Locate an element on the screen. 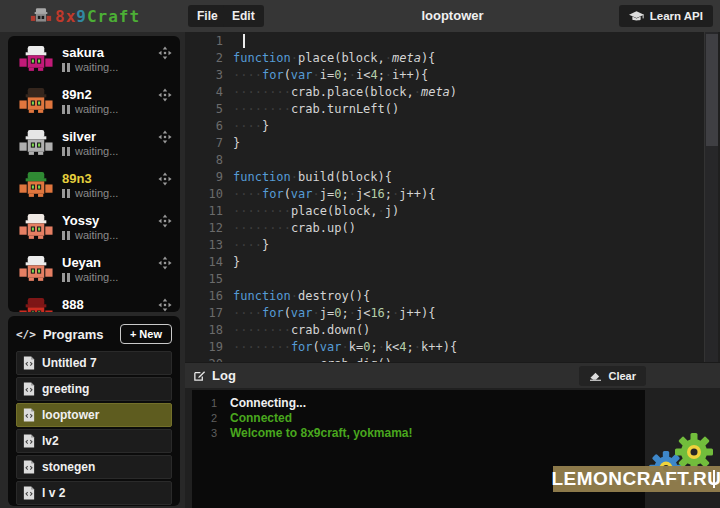  program-item: lv2 is located at coordinates (94, 441).